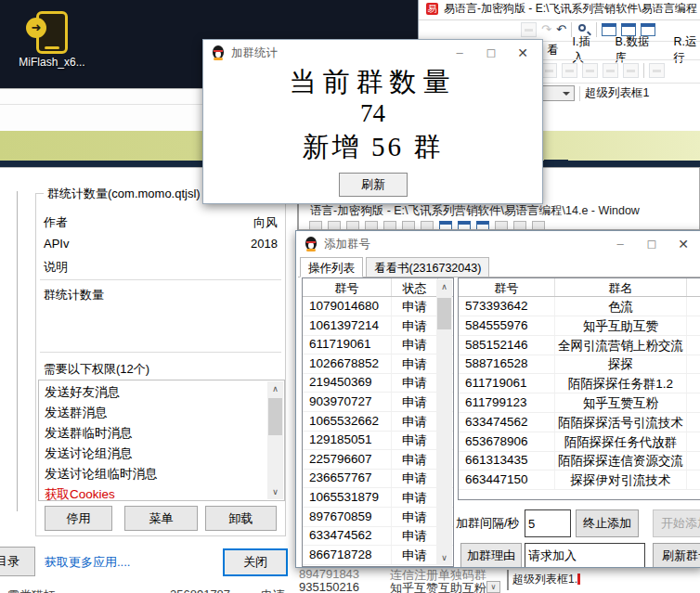 The height and width of the screenshot is (593, 700). What do you see at coordinates (76, 414) in the screenshot?
I see `permission-item: 发送群消息` at bounding box center [76, 414].